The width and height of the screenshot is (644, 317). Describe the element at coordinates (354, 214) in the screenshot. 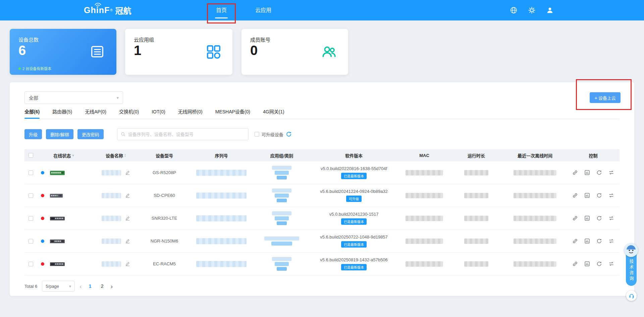

I see `software-version: v5.0.build20241230-1517` at that location.